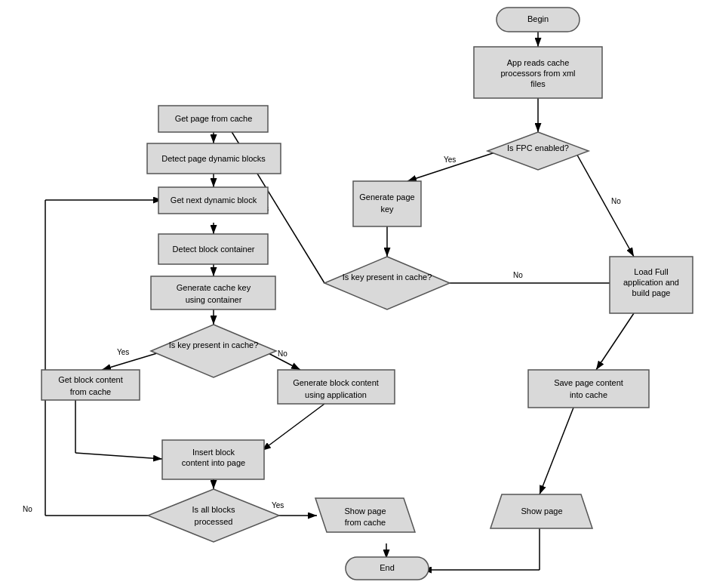 This screenshot has width=701, height=588. What do you see at coordinates (387, 209) in the screenshot?
I see `svg-text: key` at bounding box center [387, 209].